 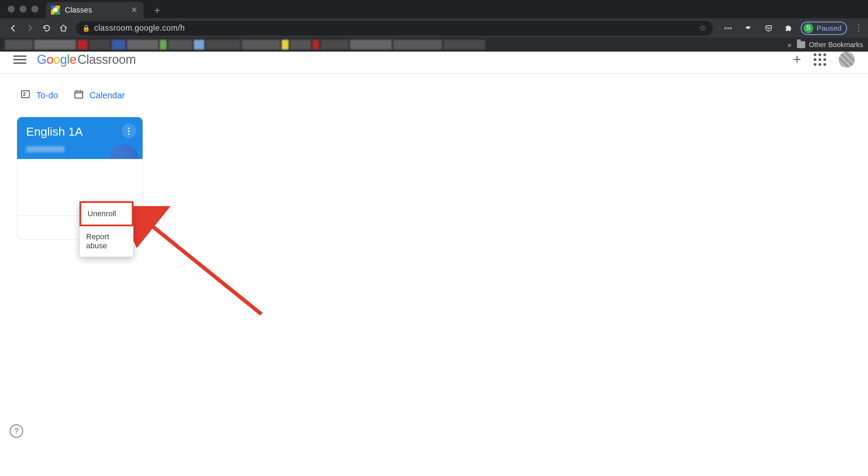 What do you see at coordinates (808, 28) in the screenshot?
I see `profile-avatar-icon: S` at bounding box center [808, 28].